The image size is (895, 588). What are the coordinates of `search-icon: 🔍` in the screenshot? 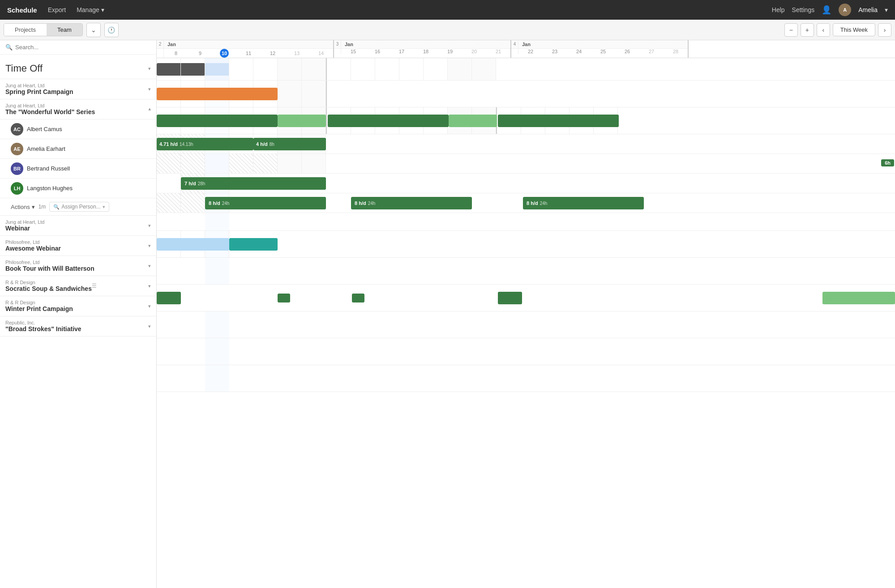 It's located at (9, 47).